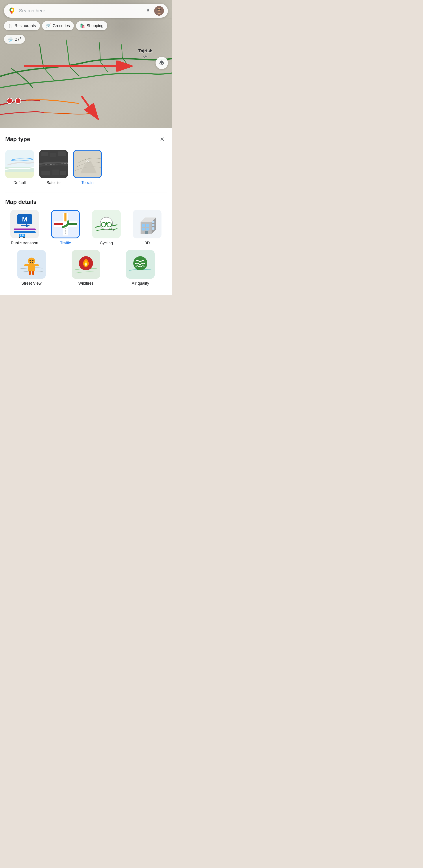  What do you see at coordinates (140, 264) in the screenshot?
I see `air-quality-thumbnail` at bounding box center [140, 264].